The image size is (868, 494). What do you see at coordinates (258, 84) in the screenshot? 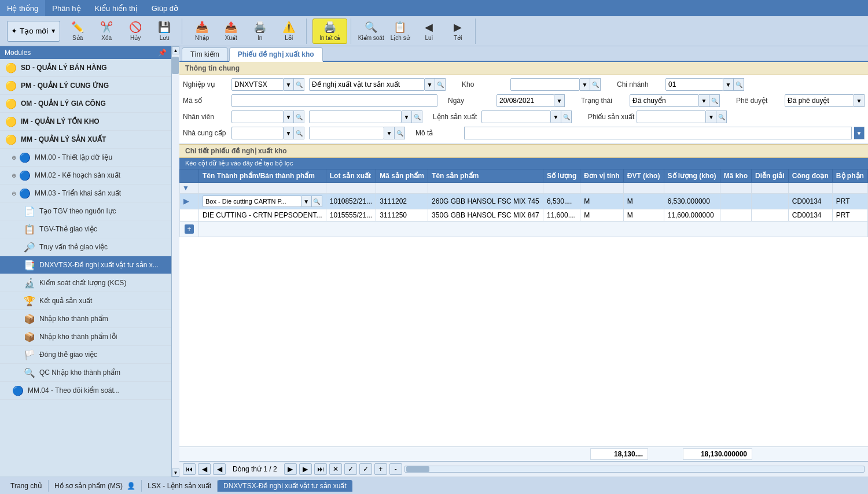
I see `nghiep-vu-input` at bounding box center [258, 84].